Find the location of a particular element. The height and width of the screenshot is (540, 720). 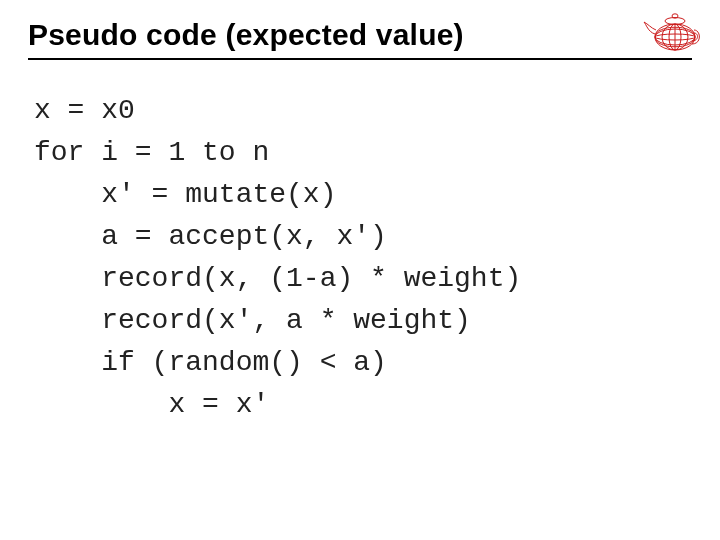

code-line: for i = 1 to n is located at coordinates (152, 152).